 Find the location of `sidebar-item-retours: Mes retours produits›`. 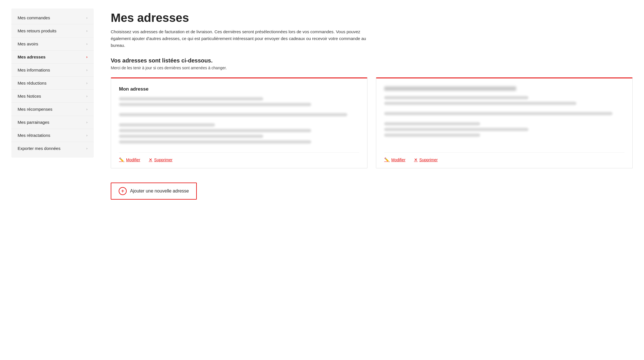

sidebar-item-retours: Mes retours produits› is located at coordinates (53, 31).